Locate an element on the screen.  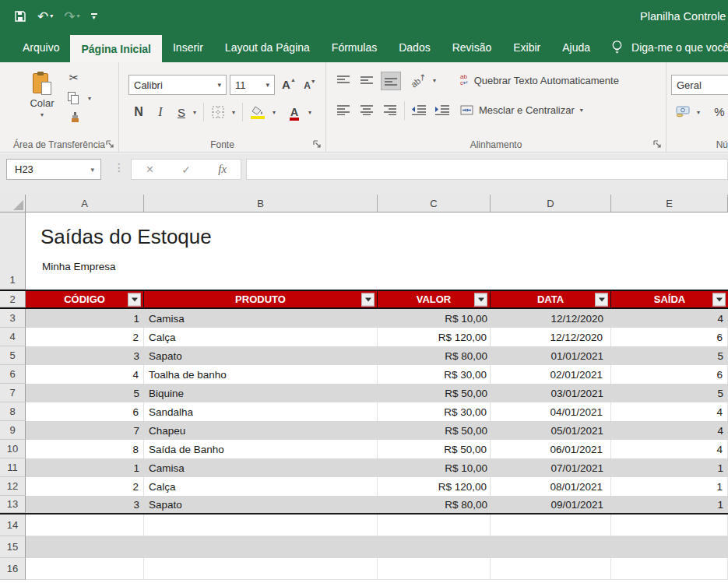
cell-codigo: 7 is located at coordinates (85, 430).